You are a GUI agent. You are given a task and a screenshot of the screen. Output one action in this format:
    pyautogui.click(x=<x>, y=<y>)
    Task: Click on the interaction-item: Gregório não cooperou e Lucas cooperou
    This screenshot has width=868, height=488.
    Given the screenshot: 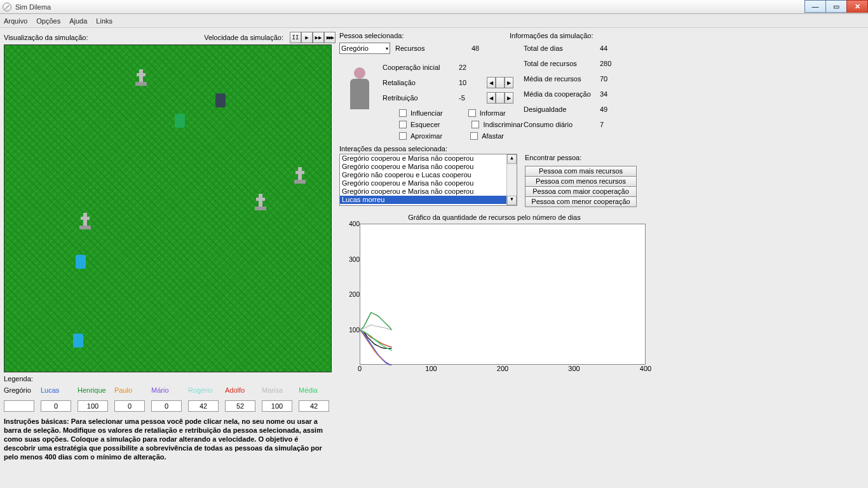 What is the action you would take?
    pyautogui.click(x=428, y=175)
    